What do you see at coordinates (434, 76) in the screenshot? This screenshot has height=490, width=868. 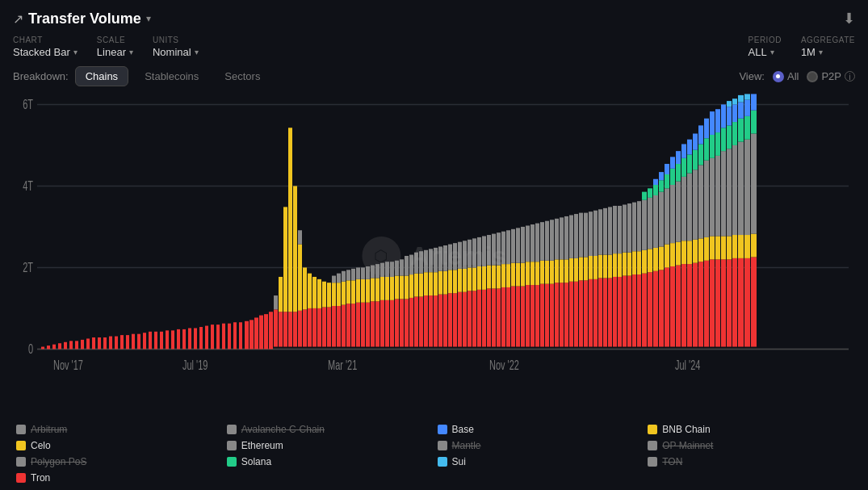 I see `breakdown-row: Breakdown: Chains Stablecoins Sectors Vi…` at bounding box center [434, 76].